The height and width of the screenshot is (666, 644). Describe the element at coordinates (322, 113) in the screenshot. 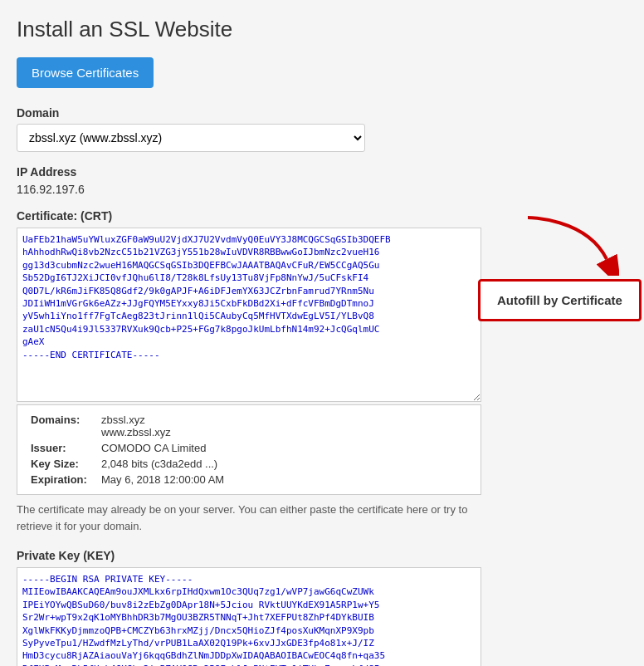

I see `domain-label: Domain` at that location.